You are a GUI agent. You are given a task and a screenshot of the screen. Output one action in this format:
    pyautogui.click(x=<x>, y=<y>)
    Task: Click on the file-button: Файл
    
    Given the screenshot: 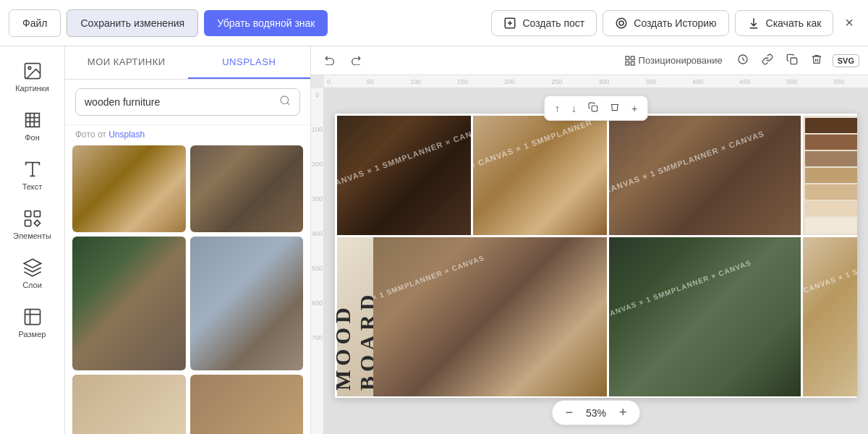 What is the action you would take?
    pyautogui.click(x=35, y=23)
    